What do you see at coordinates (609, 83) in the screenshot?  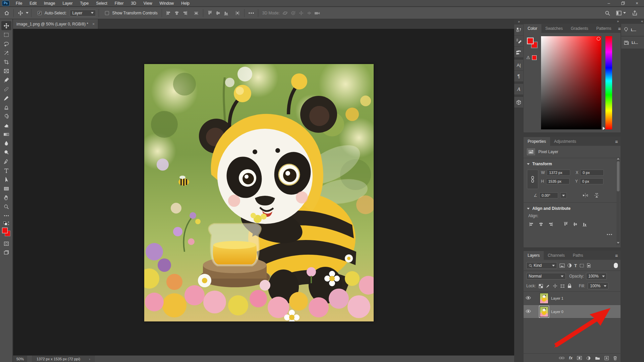 I see `hue-slider` at bounding box center [609, 83].